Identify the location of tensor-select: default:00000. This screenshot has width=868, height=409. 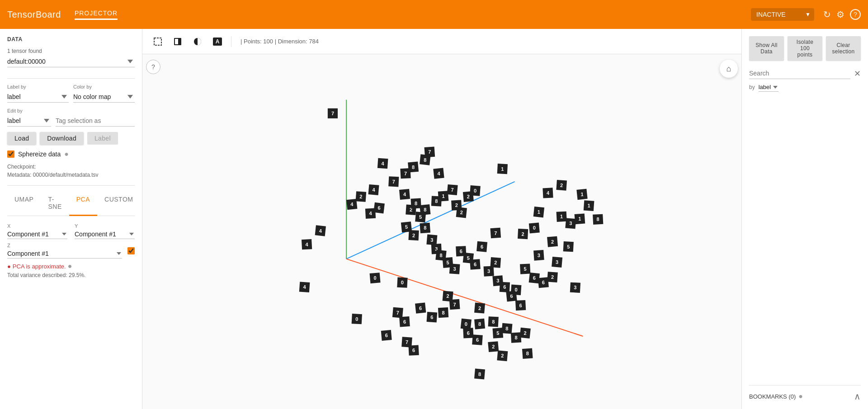
(71, 61).